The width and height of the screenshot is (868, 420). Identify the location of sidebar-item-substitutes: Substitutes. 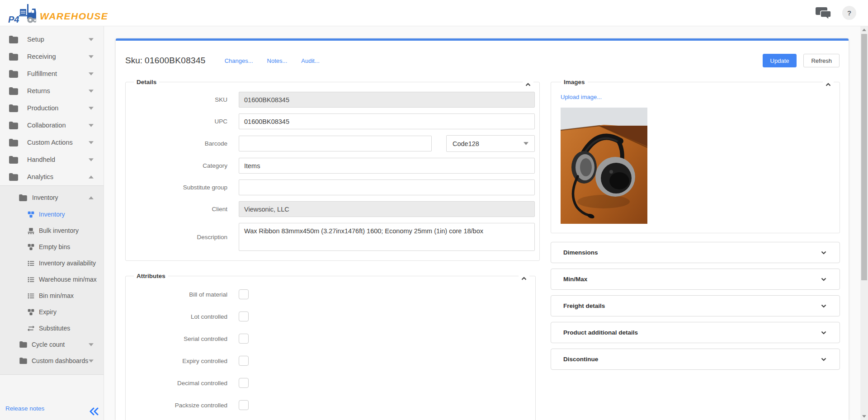
(52, 328).